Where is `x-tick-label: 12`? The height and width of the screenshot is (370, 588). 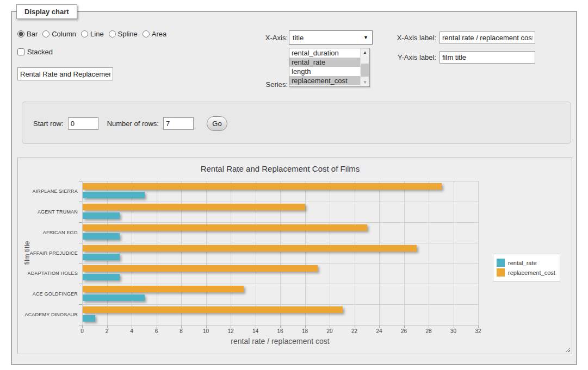
x-tick-label: 12 is located at coordinates (231, 331).